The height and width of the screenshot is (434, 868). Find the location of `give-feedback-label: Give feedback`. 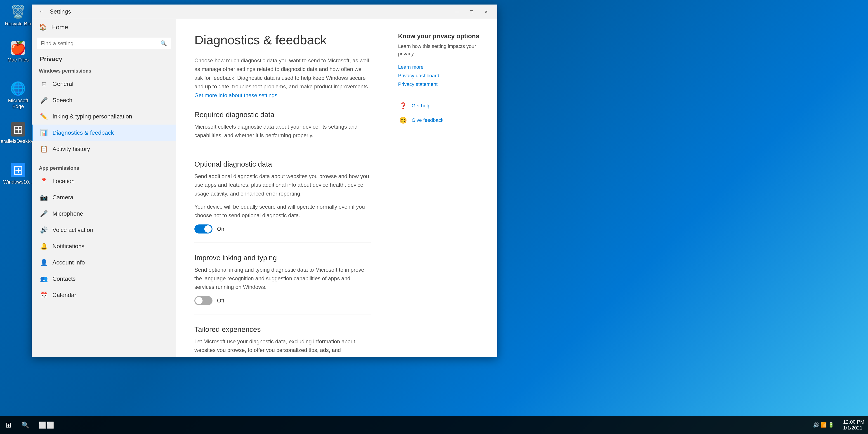

give-feedback-label: Give feedback is located at coordinates (428, 120).